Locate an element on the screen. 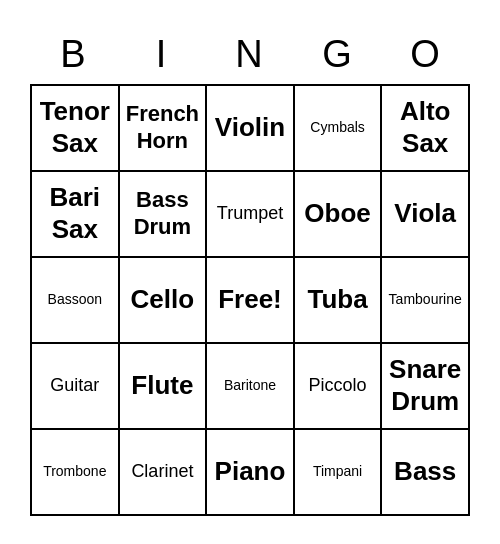 This screenshot has width=500, height=544. bingo-cell-21: Clarinet is located at coordinates (164, 473).